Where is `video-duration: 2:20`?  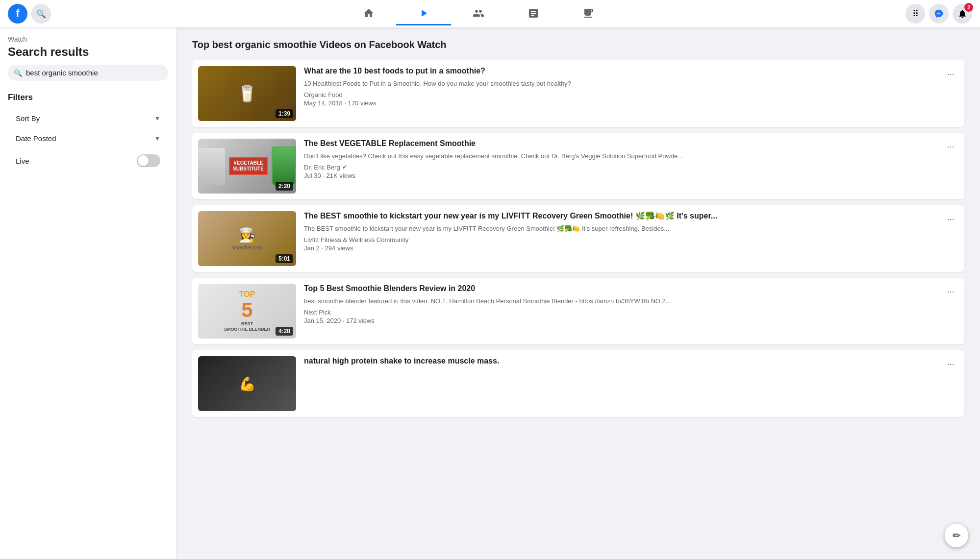
video-duration: 2:20 is located at coordinates (284, 186).